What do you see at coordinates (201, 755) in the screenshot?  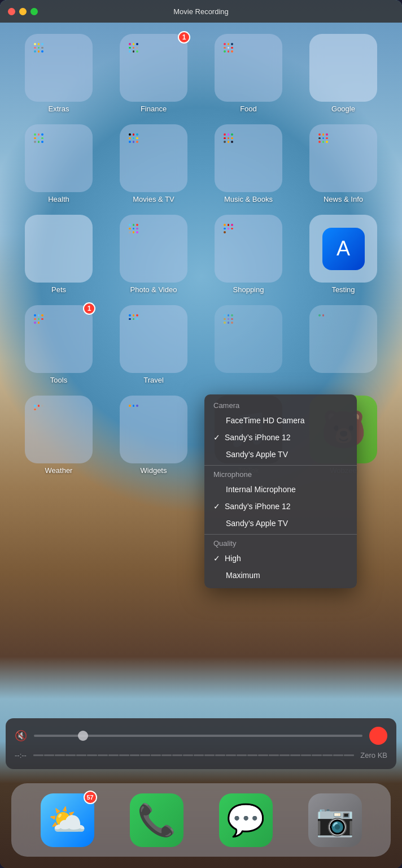 I see `controls-bottom: --:--` at bounding box center [201, 755].